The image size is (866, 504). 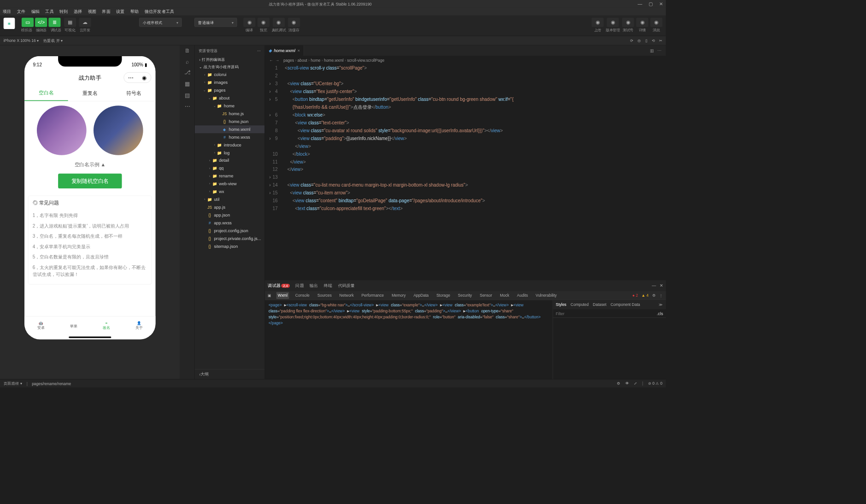 I want to click on tb-测试号: ◉, so click(x=628, y=22).